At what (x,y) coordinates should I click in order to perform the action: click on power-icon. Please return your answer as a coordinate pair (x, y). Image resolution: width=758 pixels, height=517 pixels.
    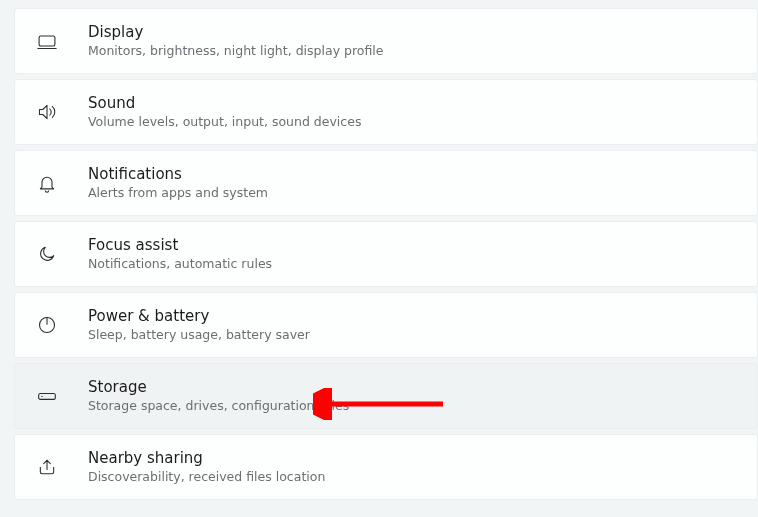
    Looking at the image, I should click on (47, 325).